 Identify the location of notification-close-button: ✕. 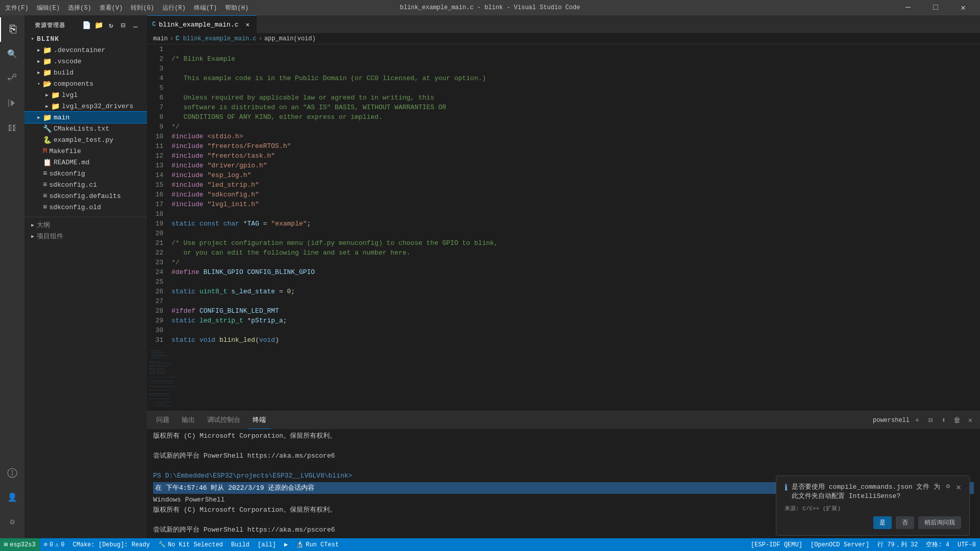
(959, 487).